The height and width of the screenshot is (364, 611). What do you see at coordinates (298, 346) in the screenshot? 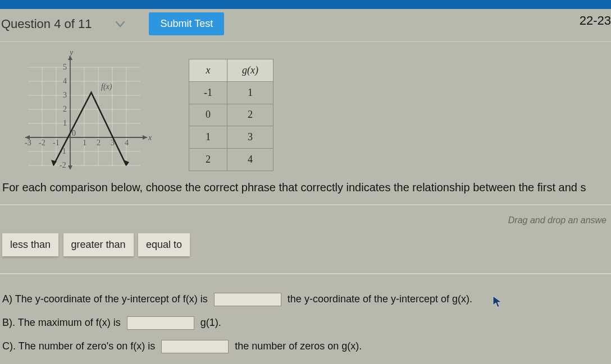
I see `question-c-post: the number of zeros on g(x).` at bounding box center [298, 346].